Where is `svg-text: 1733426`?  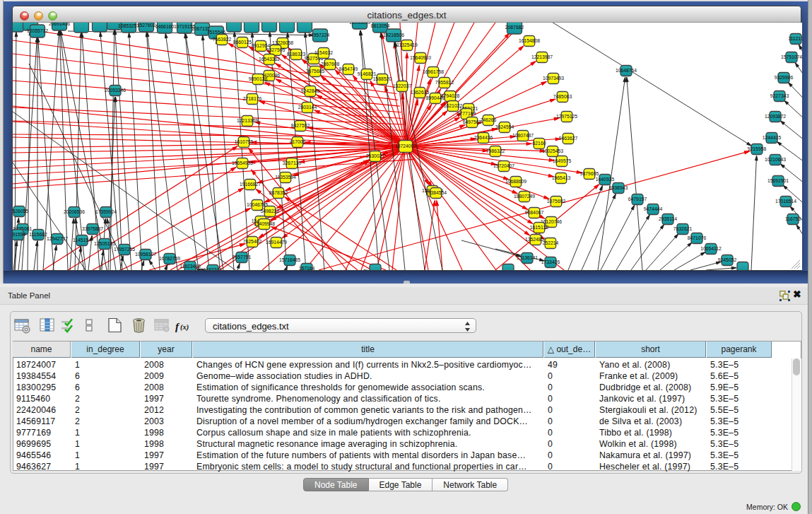
svg-text: 1733426 is located at coordinates (551, 262).